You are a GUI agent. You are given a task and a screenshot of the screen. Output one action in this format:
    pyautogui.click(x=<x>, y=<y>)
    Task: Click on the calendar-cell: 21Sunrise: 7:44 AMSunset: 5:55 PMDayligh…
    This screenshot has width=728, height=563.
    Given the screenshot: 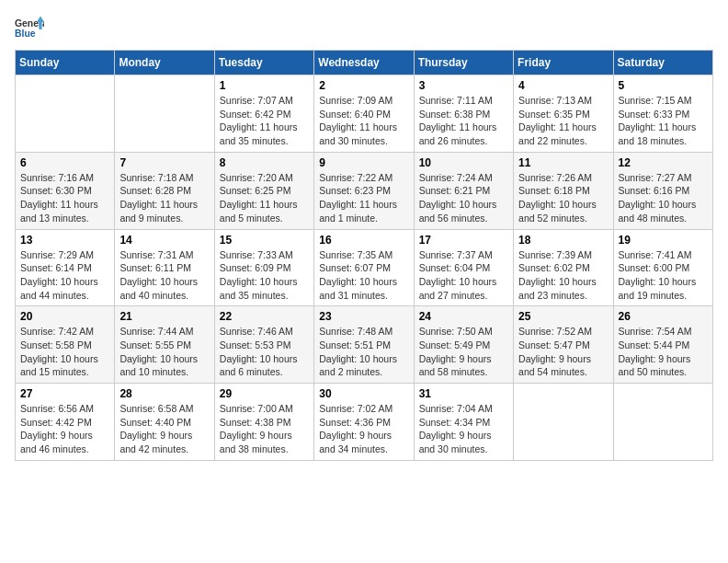 What is the action you would take?
    pyautogui.click(x=165, y=345)
    